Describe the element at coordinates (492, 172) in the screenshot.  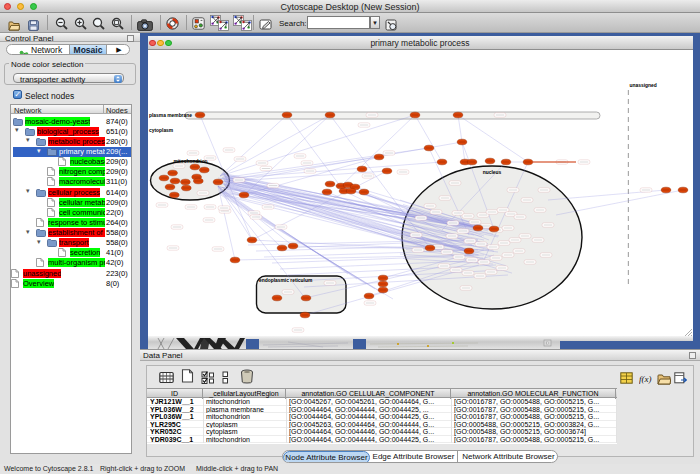
I see `svg-text: nucleus` at that location.